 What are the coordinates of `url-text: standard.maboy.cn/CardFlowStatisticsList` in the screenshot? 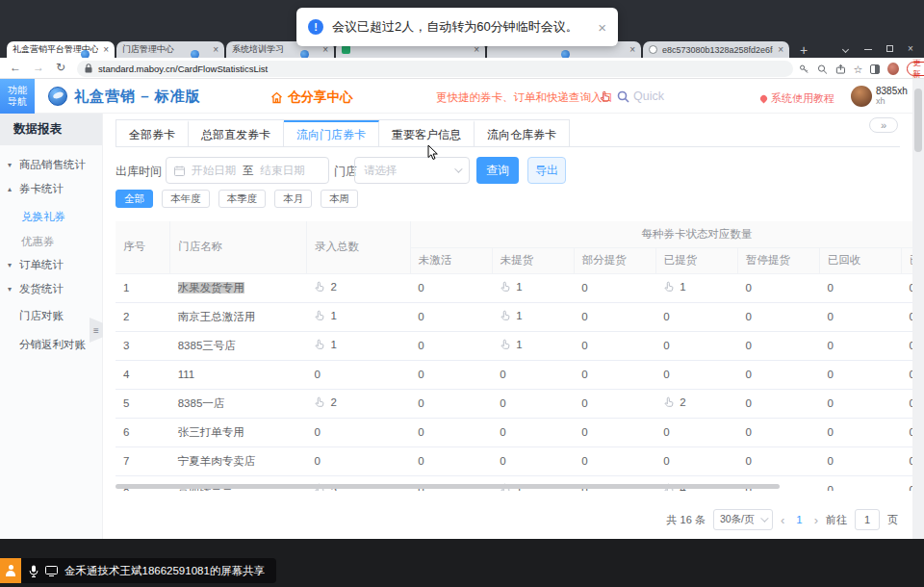 It's located at (183, 69).